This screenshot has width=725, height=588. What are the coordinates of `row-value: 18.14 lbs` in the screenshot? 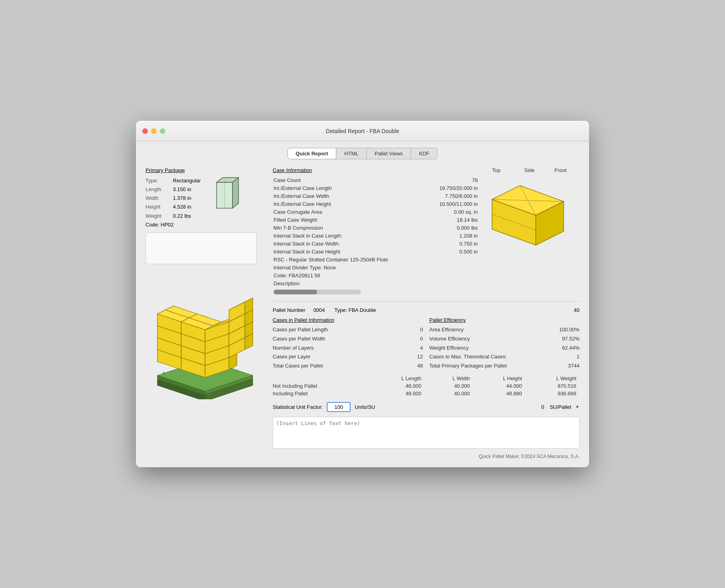 It's located at (448, 220).